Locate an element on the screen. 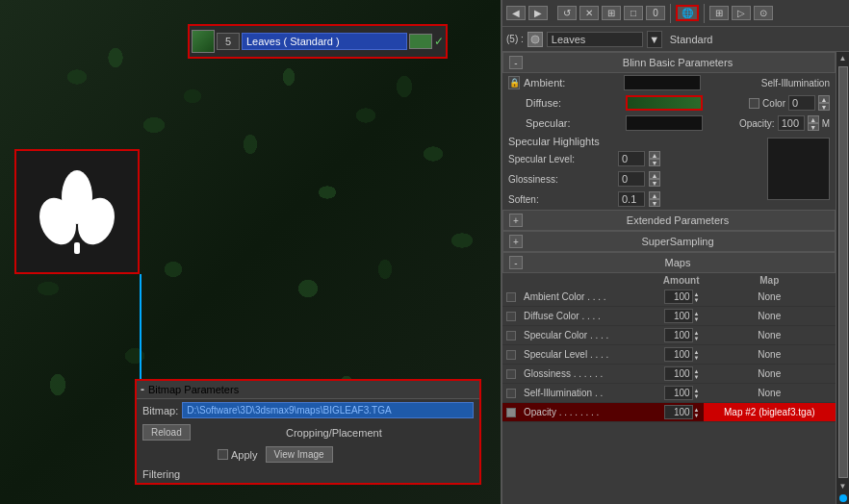 This screenshot has width=849, height=504. scroll-down-arrow: ▼ is located at coordinates (843, 487).